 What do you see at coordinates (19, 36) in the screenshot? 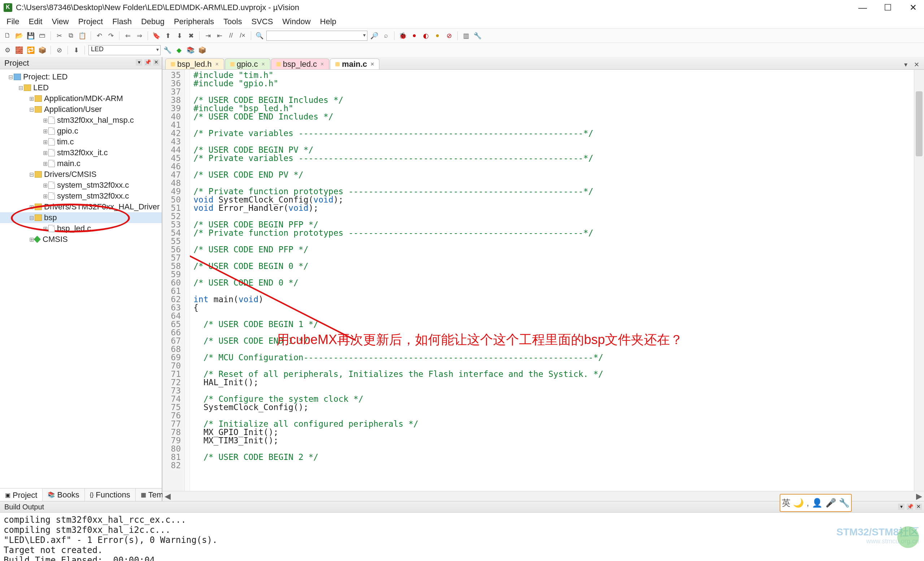
I see `open-file-icon: 📂` at bounding box center [19, 36].